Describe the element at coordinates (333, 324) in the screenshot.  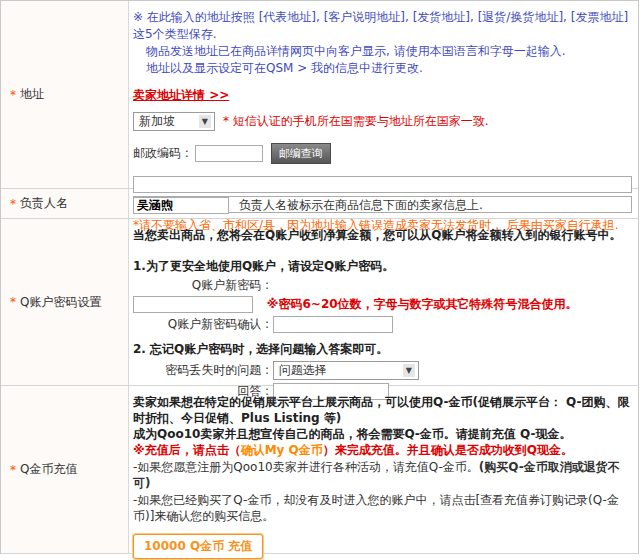
I see `confirm-password-input` at that location.